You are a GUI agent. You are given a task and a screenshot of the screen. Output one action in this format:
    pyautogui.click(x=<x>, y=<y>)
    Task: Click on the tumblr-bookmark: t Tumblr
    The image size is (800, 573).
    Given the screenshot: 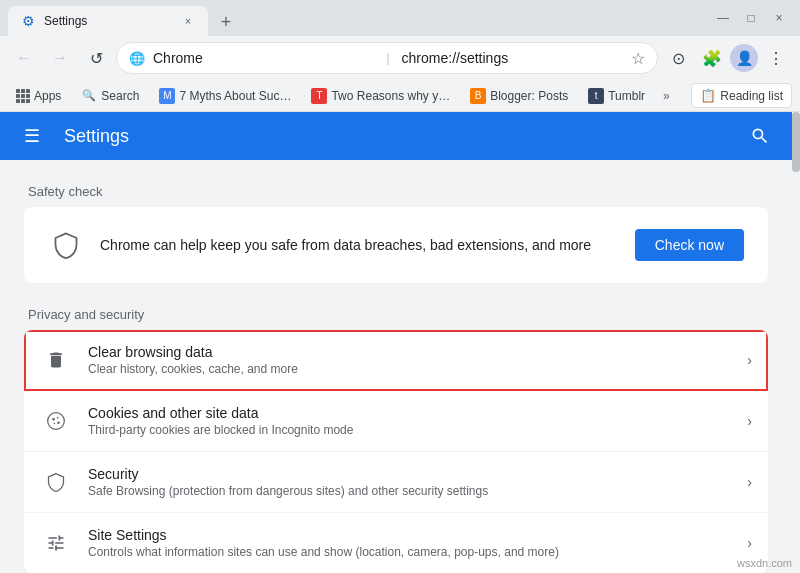 What is the action you would take?
    pyautogui.click(x=616, y=96)
    